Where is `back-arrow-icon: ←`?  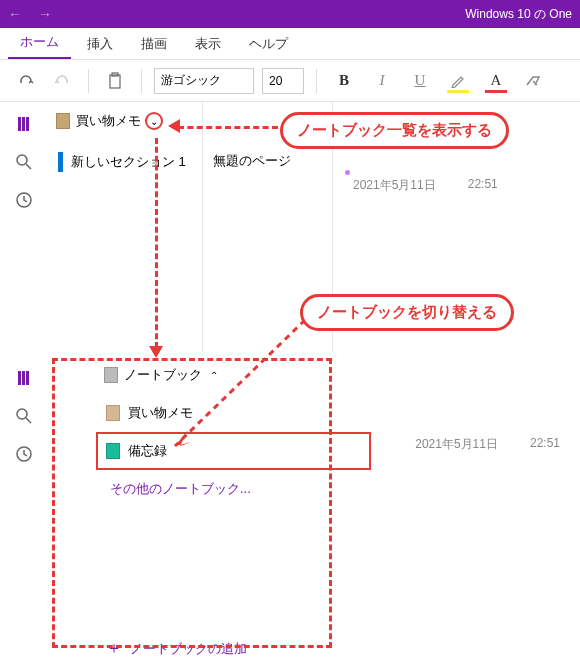 back-arrow-icon: ← is located at coordinates (15, 14).